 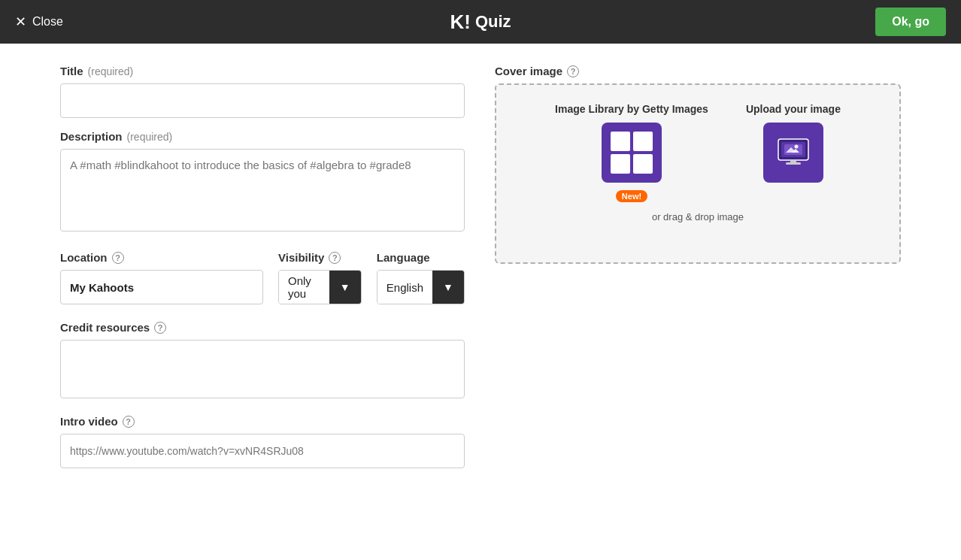 I want to click on ok-go-button: Ok, go, so click(x=911, y=22).